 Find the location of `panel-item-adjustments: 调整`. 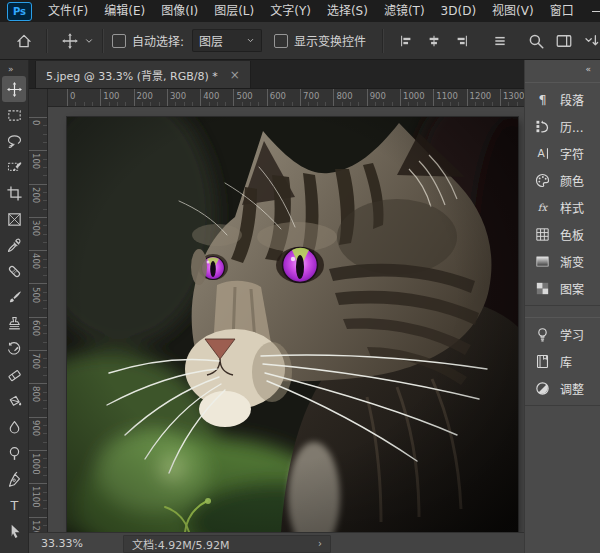

panel-item-adjustments: 调整 is located at coordinates (562, 388).